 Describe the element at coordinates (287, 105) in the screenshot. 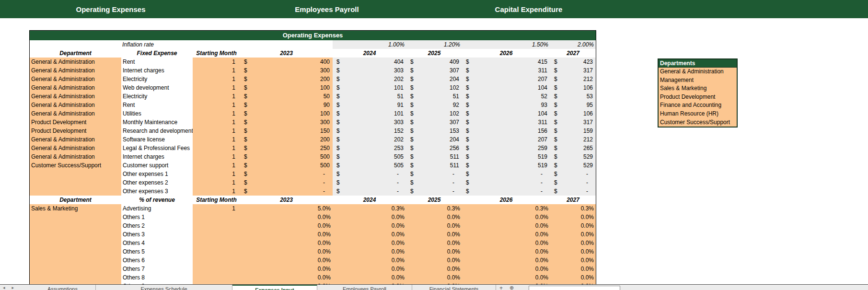

I see `amount-cell: $90` at that location.